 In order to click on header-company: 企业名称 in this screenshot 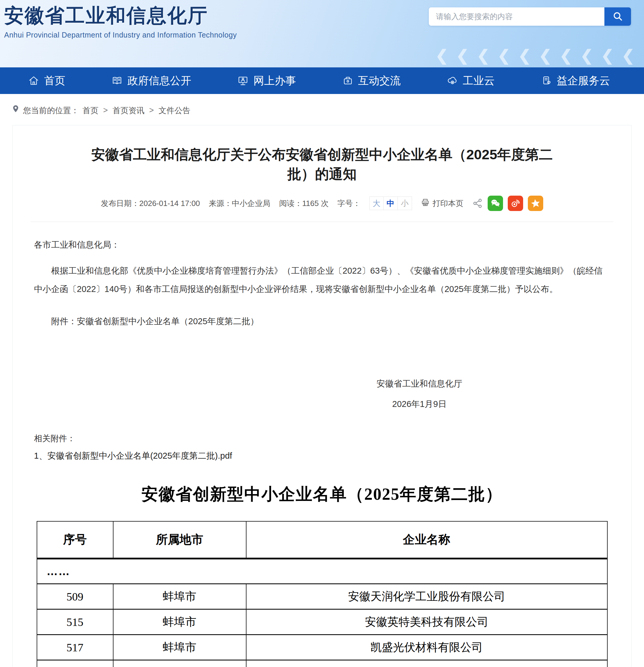, I will do `click(427, 540)`.